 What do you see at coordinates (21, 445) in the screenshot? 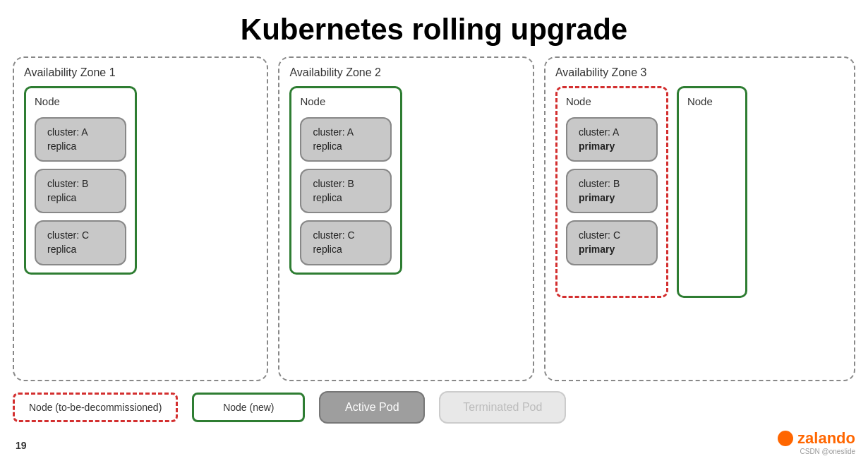
I see `slide-number: 19` at bounding box center [21, 445].